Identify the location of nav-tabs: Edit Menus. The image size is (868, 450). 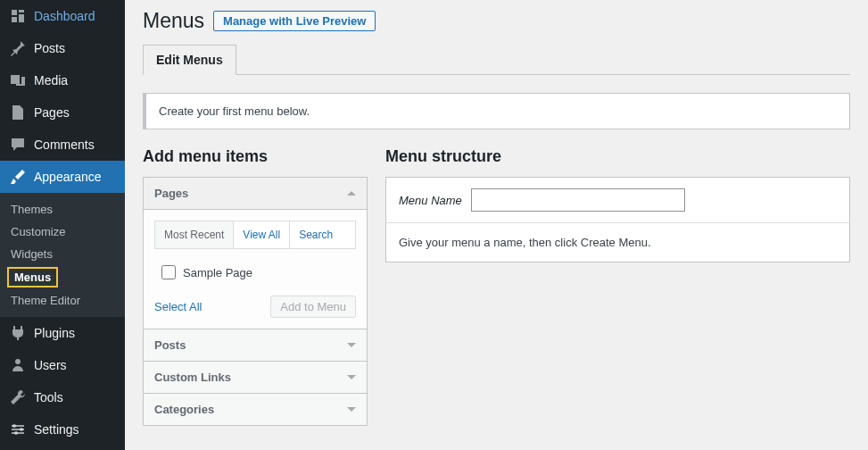
(496, 59).